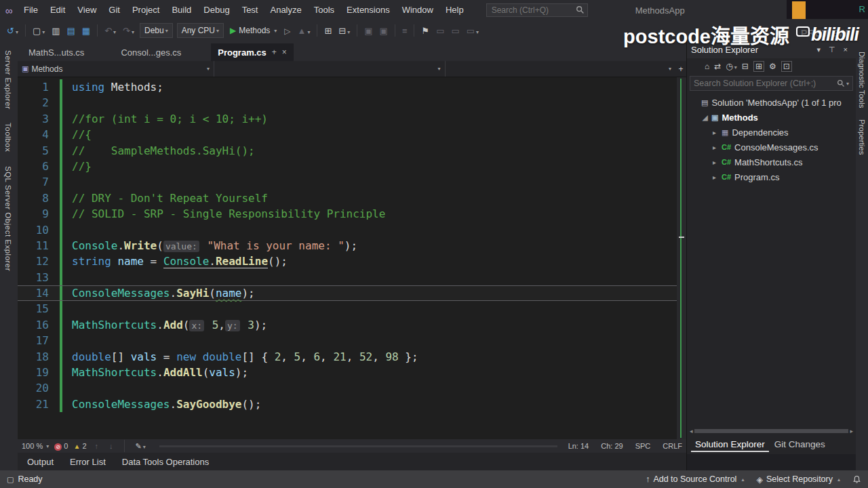 The width and height of the screenshot is (868, 488). What do you see at coordinates (8, 218) in the screenshot?
I see `side-tab-sql-server-object-explorer: SQL Server Object Explorer` at bounding box center [8, 218].